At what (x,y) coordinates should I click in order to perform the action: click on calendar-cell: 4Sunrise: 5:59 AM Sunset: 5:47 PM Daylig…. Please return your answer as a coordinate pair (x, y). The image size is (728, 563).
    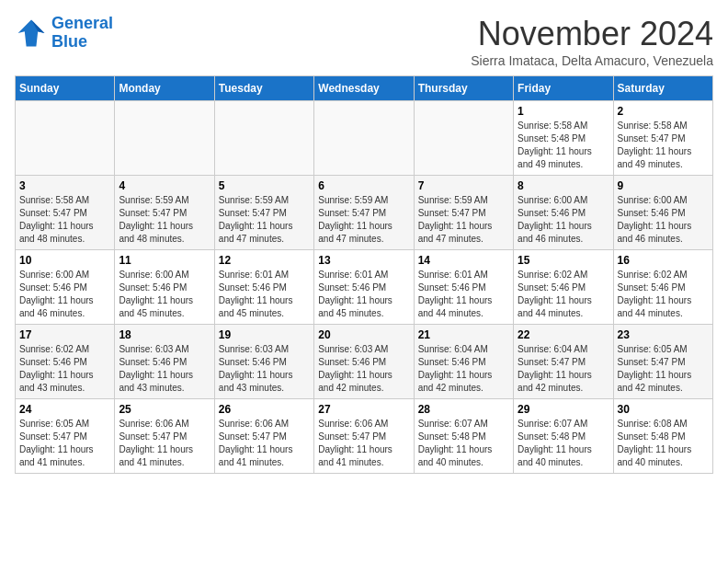
    Looking at the image, I should click on (165, 213).